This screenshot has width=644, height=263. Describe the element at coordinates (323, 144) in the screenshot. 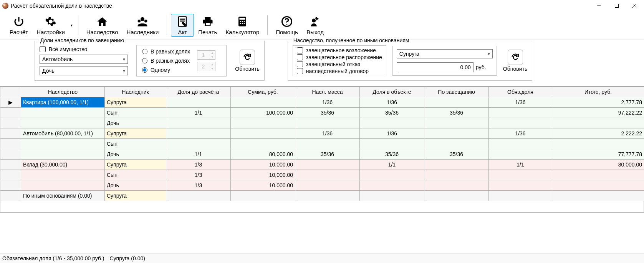

I see `table-row: Сын` at that location.